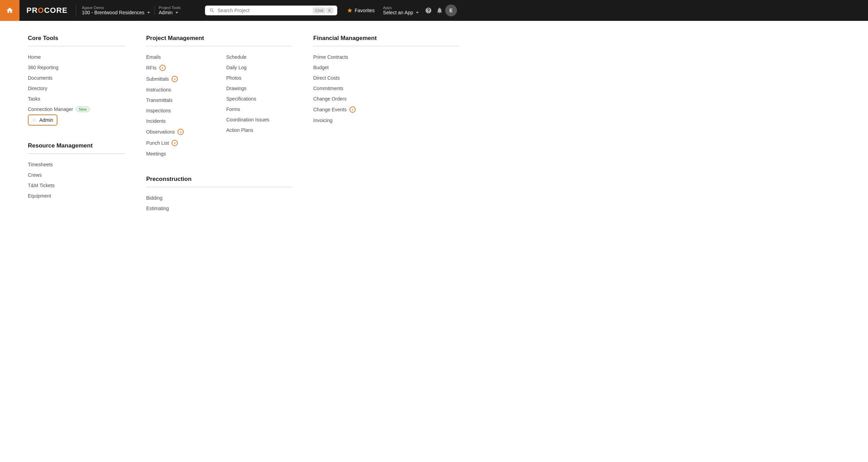  Describe the element at coordinates (401, 10) in the screenshot. I see `apps-selector: Apps Select an App` at that location.